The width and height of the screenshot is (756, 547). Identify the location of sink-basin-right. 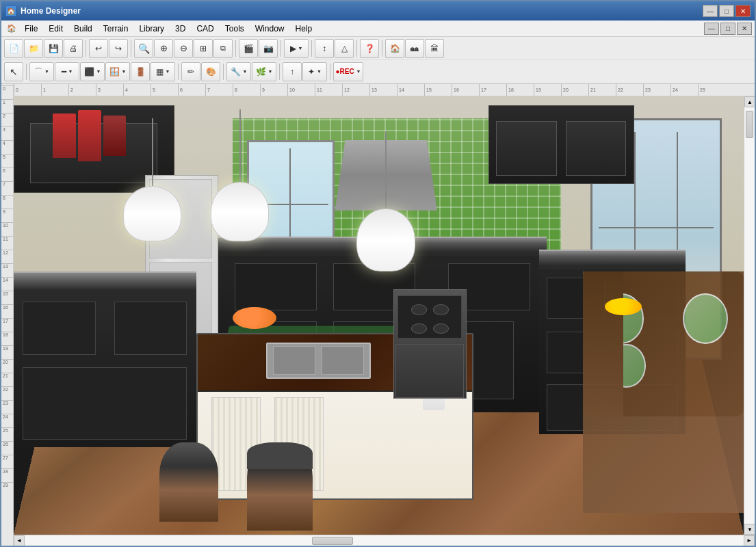
(343, 361).